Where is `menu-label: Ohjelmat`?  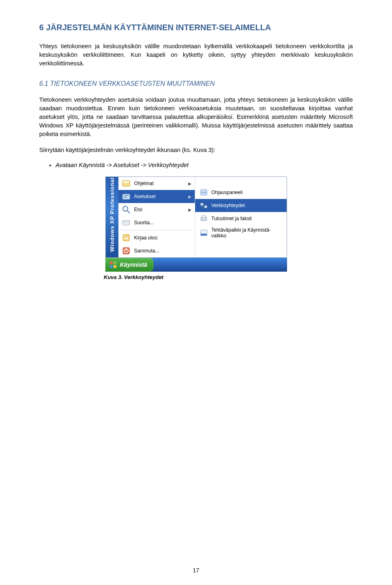 menu-label: Ohjelmat is located at coordinates (159, 183).